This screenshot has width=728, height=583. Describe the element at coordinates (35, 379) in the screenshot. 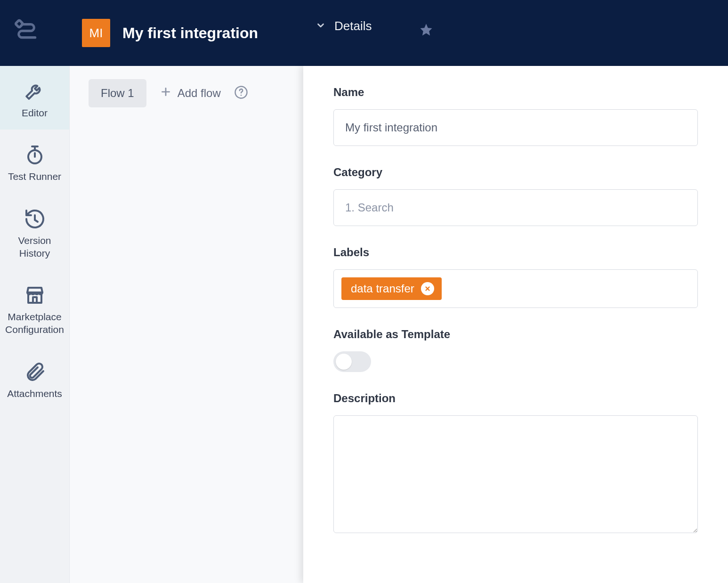

I see `sidebar-item-attachments: Attachments` at that location.